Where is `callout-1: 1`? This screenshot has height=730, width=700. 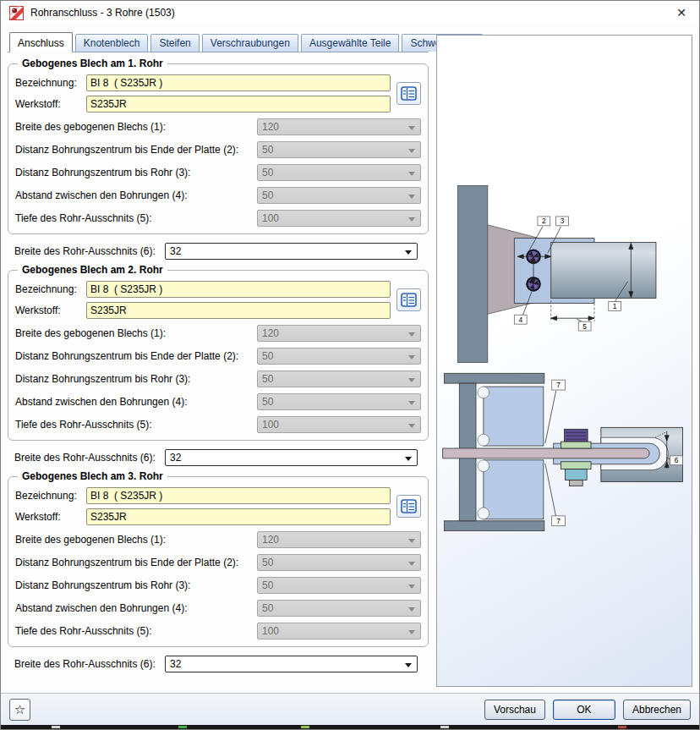 callout-1: 1 is located at coordinates (615, 306).